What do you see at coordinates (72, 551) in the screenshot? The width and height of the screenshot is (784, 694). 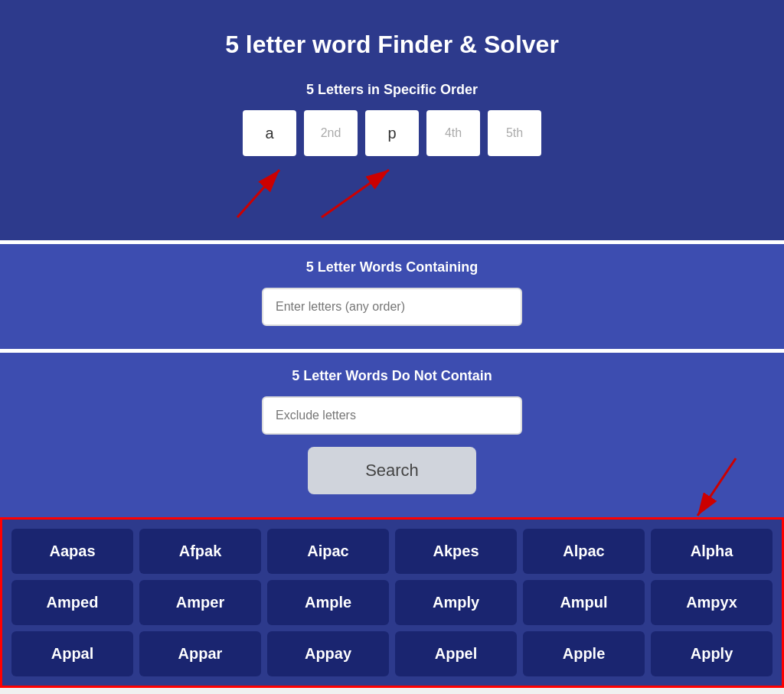 I see `word-result-button: Aapas` at bounding box center [72, 551].